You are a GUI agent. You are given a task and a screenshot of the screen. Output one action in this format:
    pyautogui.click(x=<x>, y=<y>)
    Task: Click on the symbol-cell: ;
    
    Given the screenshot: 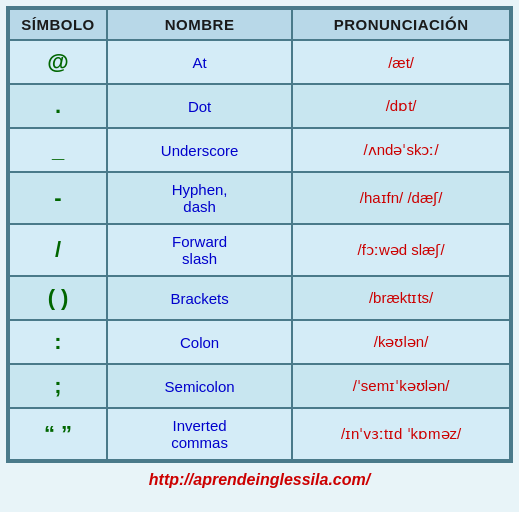 What is the action you would take?
    pyautogui.click(x=58, y=386)
    